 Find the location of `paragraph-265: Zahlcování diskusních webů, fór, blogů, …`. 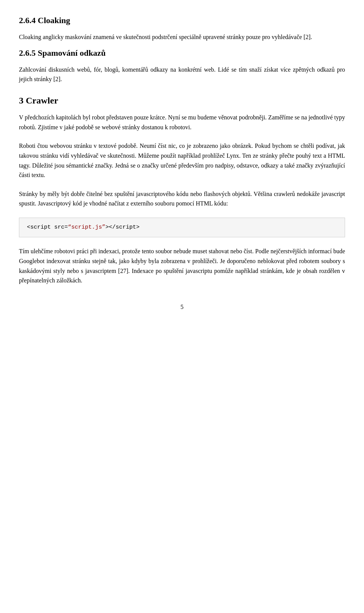

paragraph-265: Zahlcování diskusních webů, fór, blogů, … is located at coordinates (182, 74).